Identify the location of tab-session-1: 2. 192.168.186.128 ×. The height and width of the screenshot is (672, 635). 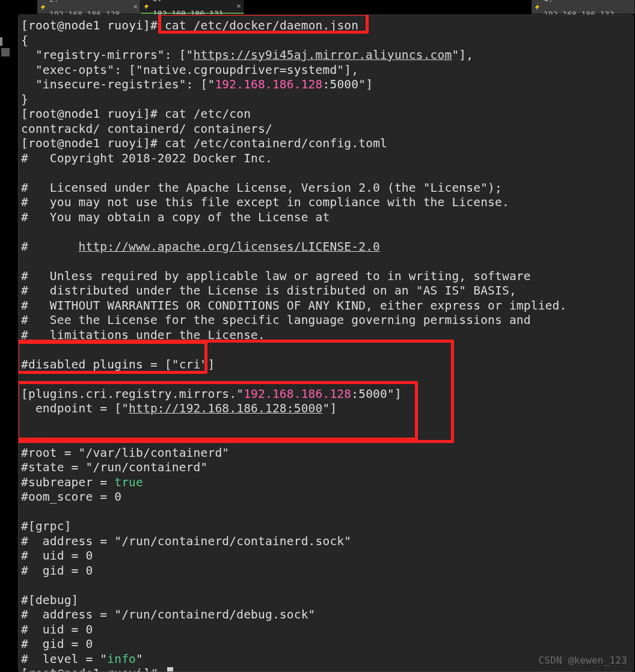
(89, 7).